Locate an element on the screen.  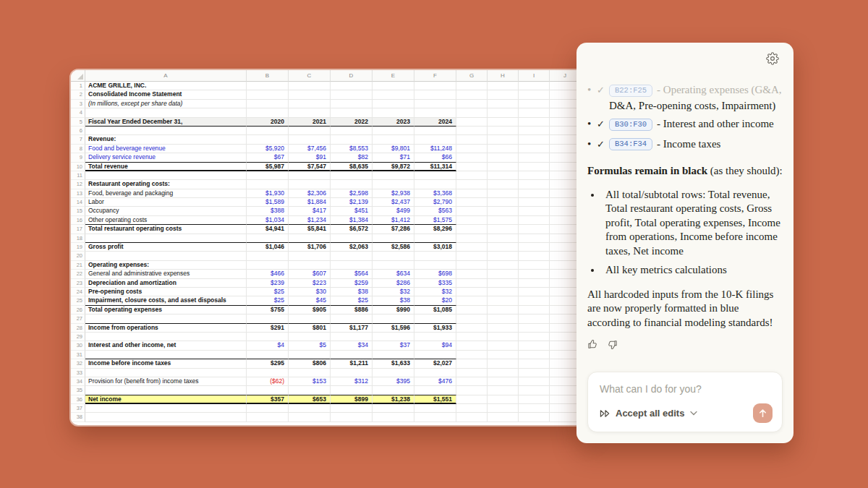
cell: $1,589 is located at coordinates (268, 202).